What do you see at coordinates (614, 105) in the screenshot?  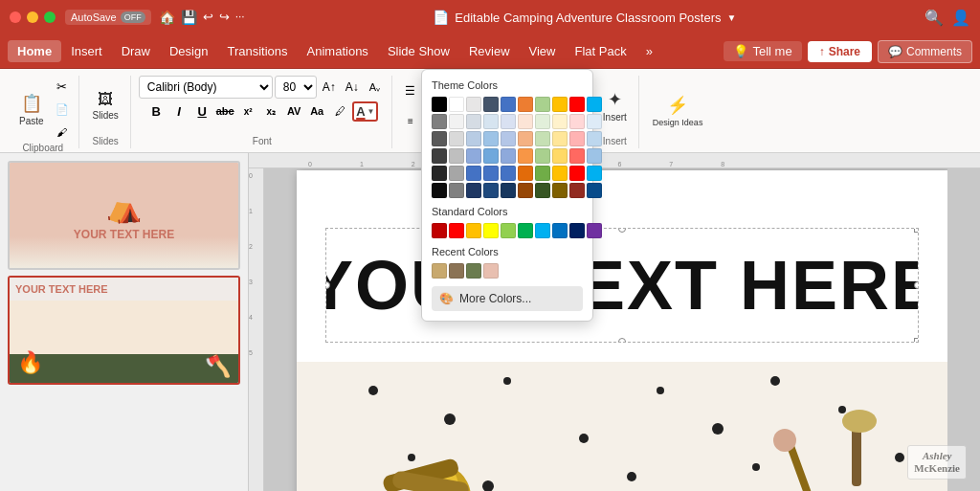 I see `insert-button: ✦ Insert` at bounding box center [614, 105].